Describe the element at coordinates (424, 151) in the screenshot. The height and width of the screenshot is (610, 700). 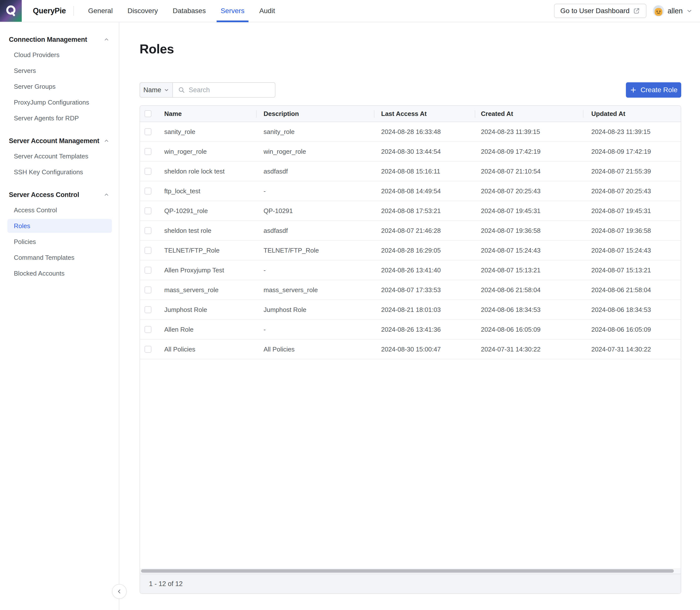
I see `cell-last-access-at: 2024-08-30 13:44:54` at that location.